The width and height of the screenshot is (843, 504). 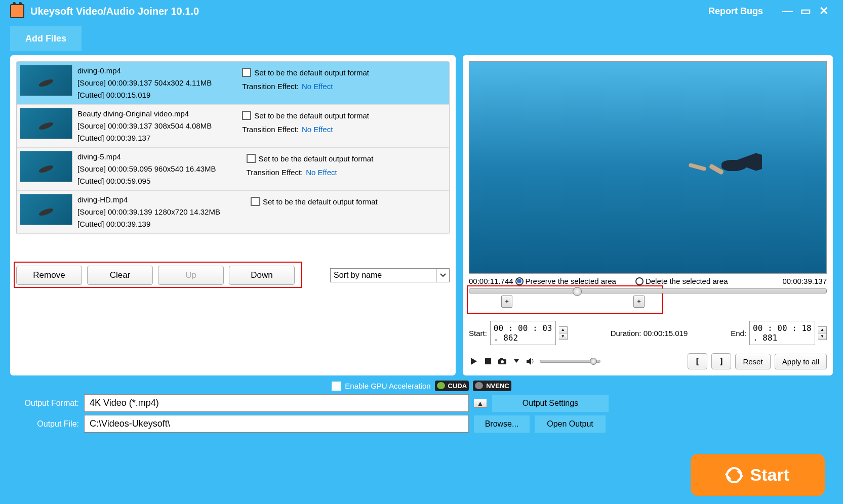 I want to click on snapshot-button, so click(x=502, y=361).